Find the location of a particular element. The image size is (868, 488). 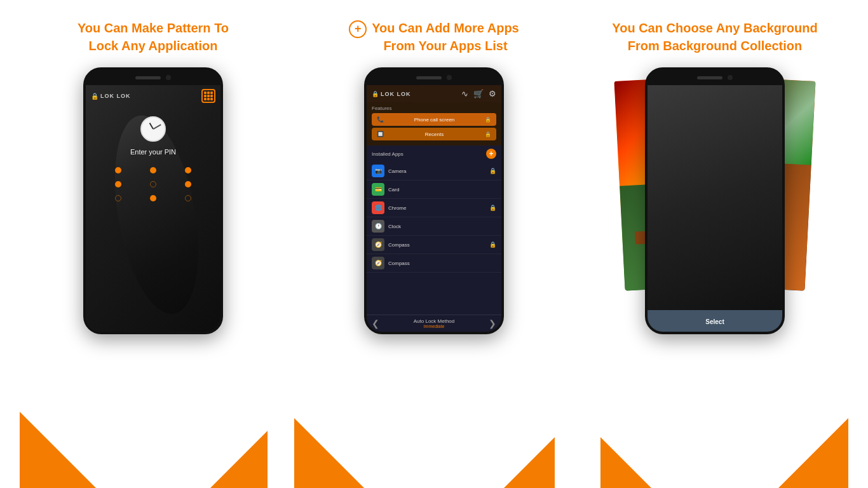

feature-title-1: You Can Make Pattern To Lock Any Applica… is located at coordinates (153, 37).